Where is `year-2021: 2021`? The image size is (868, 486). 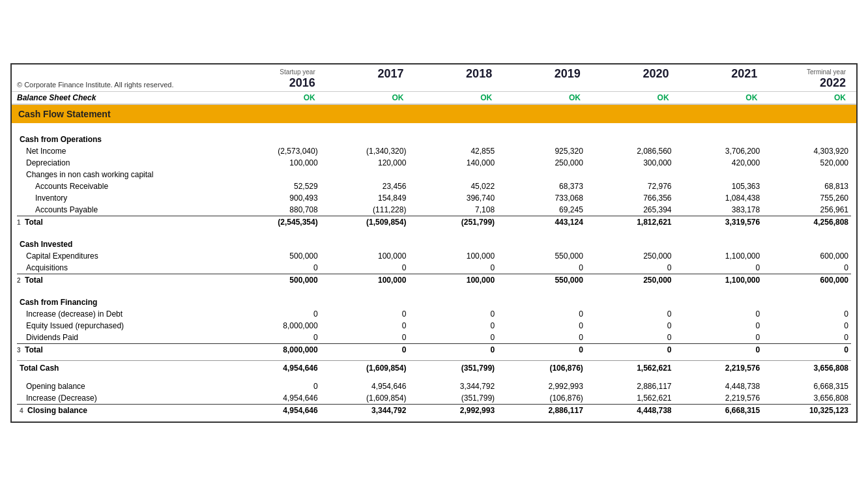 year-2021: 2021 is located at coordinates (716, 74).